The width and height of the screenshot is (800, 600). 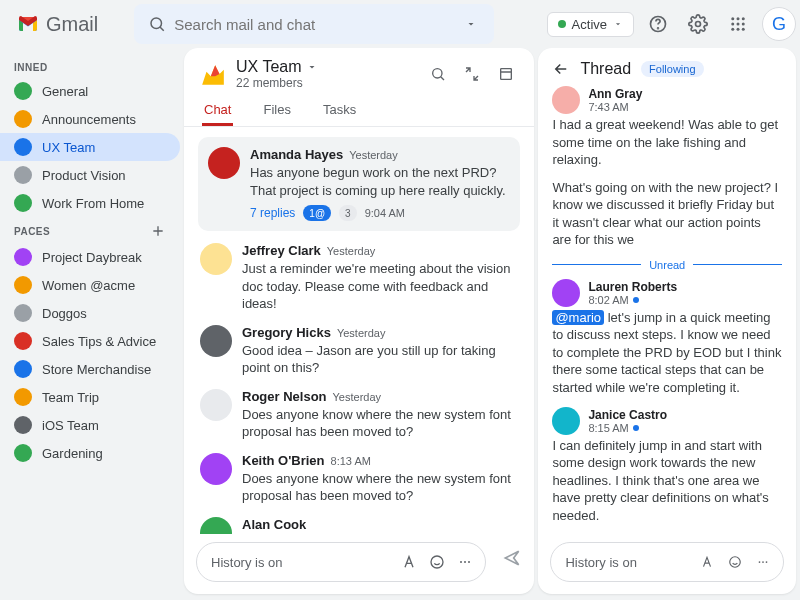 What do you see at coordinates (667, 562) in the screenshot?
I see `thread-composer: History is on` at bounding box center [667, 562].